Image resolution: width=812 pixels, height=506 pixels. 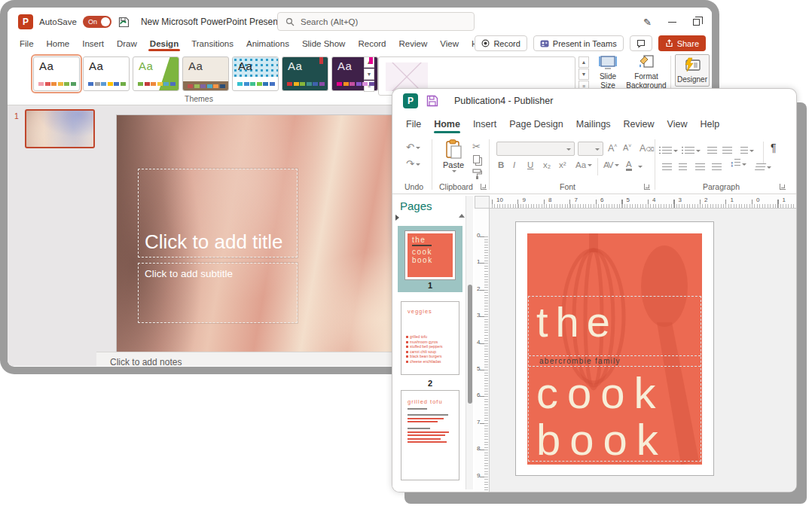 I want to click on variants-up-icon: ▲, so click(x=584, y=62).